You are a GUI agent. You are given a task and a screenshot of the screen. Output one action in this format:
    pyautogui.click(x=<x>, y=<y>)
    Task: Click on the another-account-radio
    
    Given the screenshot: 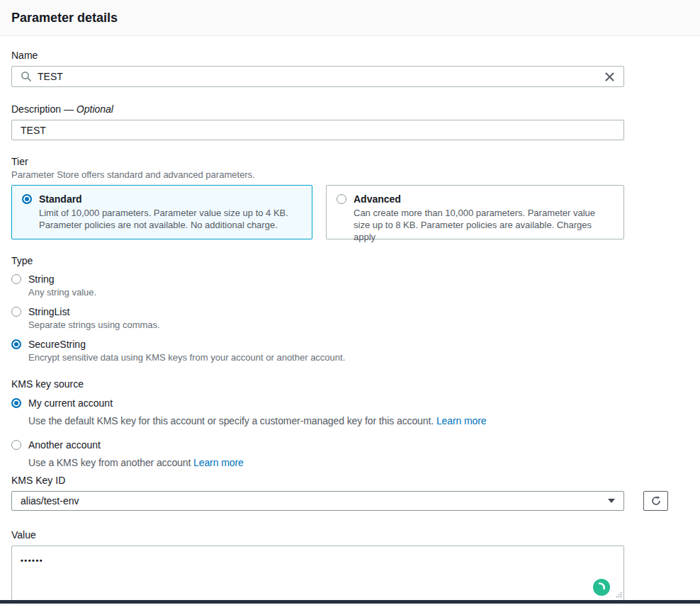 What is the action you would take?
    pyautogui.click(x=16, y=445)
    